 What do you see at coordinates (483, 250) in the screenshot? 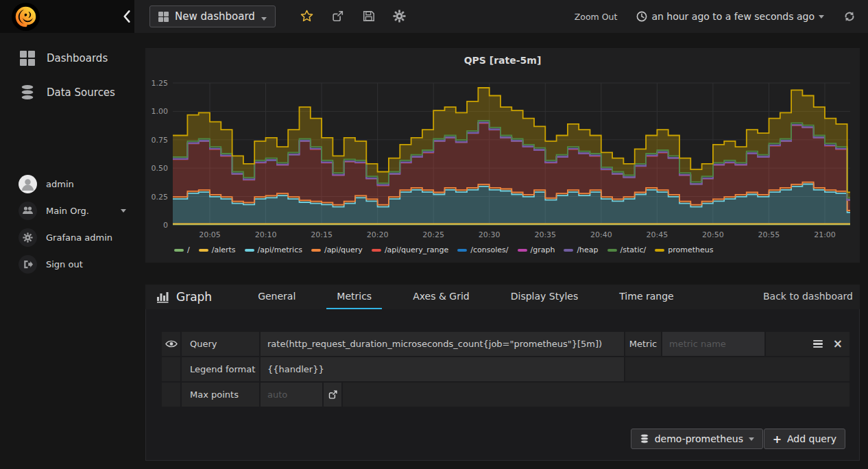
I see `legend-item: /consoles/` at bounding box center [483, 250].